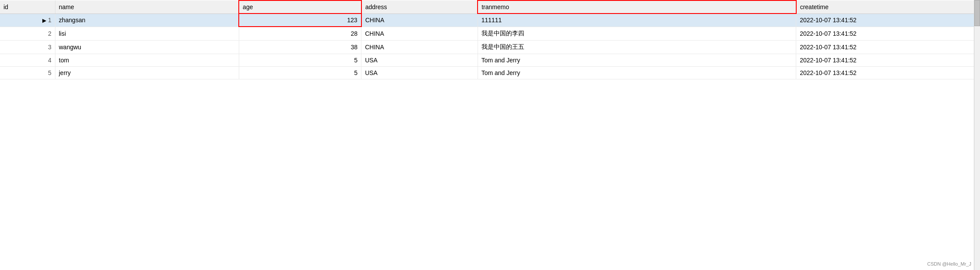  Describe the element at coordinates (636, 47) in the screenshot. I see `cell-tranmemo: 我是中国的王五` at that location.